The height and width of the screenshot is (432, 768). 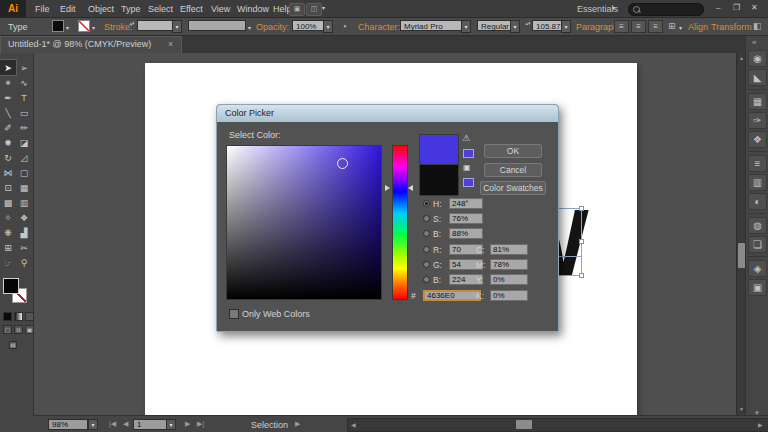 What do you see at coordinates (758, 268) in the screenshot?
I see `layers-panel-icon: ◈` at bounding box center [758, 268].